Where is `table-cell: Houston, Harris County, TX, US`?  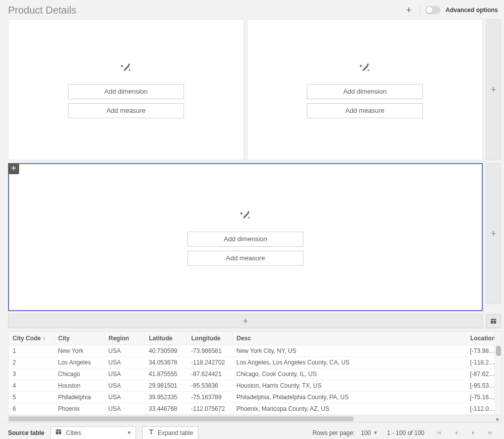 table-cell: Houston, Harris County, TX, US is located at coordinates (349, 386).